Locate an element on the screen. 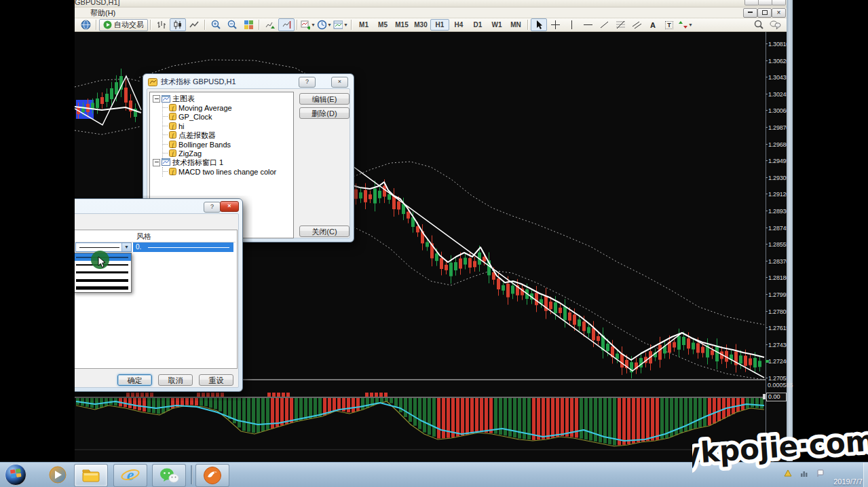 This screenshot has height=487, width=868. indicator-tree-item: fhi is located at coordinates (228, 126).